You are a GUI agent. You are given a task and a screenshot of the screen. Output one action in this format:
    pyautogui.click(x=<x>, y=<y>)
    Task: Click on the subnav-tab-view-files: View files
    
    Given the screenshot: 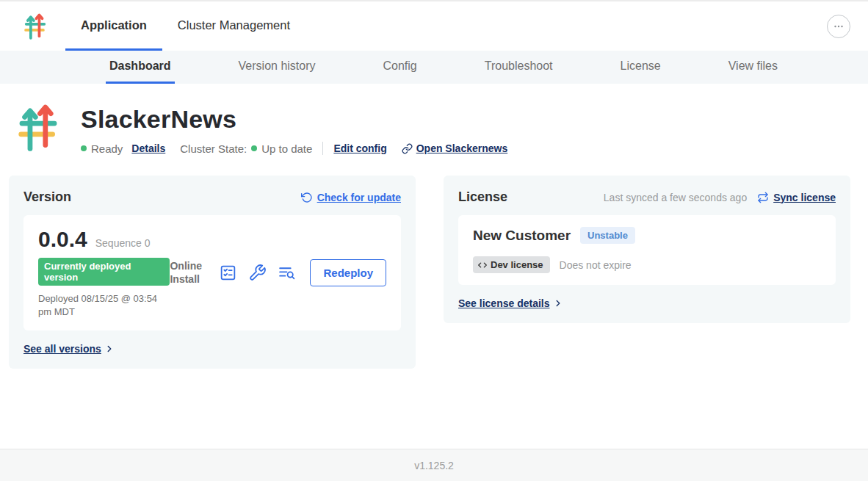 What is the action you would take?
    pyautogui.click(x=753, y=68)
    